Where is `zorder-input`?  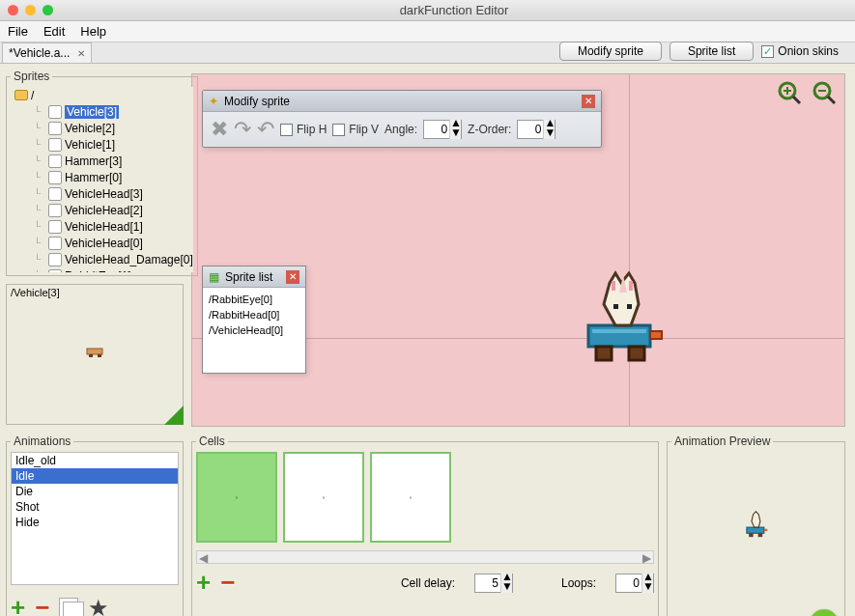 zorder-input is located at coordinates (530, 129).